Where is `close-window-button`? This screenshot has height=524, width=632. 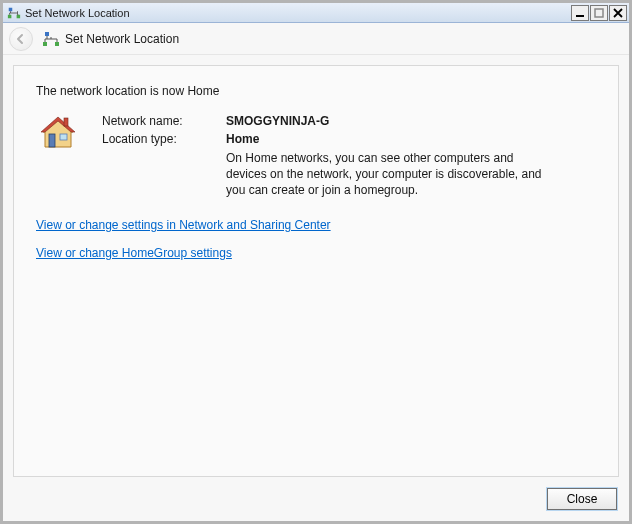 close-window-button is located at coordinates (618, 13).